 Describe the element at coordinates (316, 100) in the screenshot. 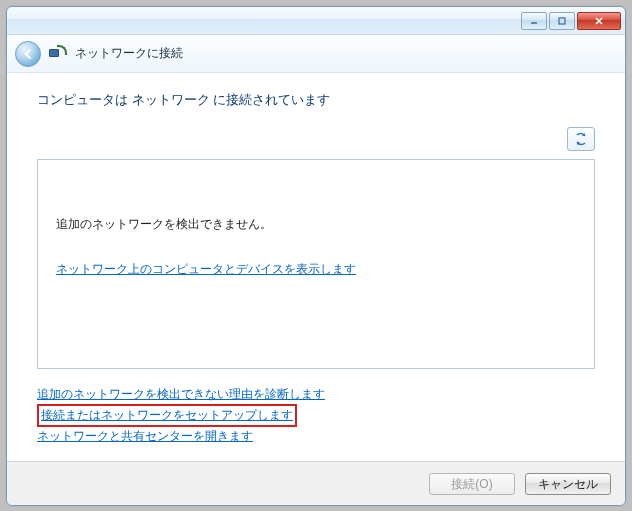

I see `main-heading: コンピュータは ネットワーク に接続されています` at that location.